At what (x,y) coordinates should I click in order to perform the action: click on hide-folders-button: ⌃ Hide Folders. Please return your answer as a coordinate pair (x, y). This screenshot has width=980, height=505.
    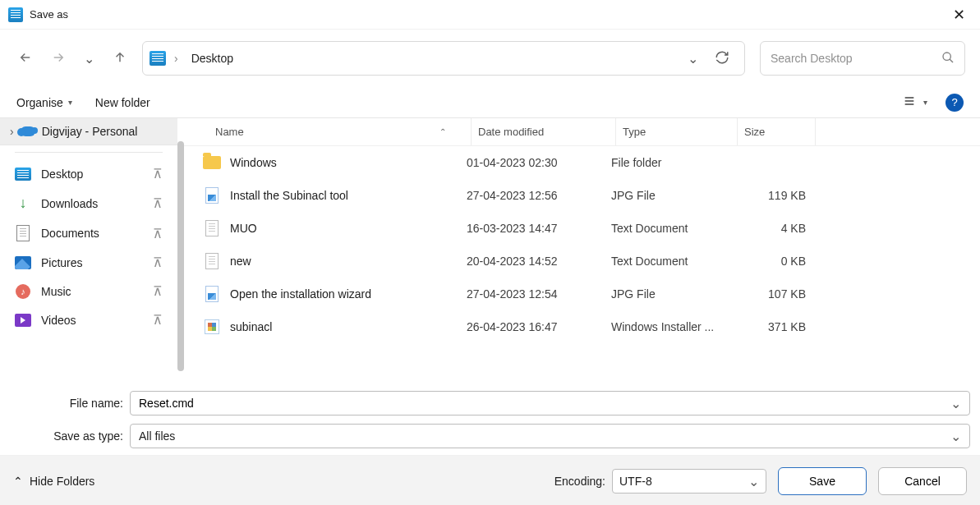
    Looking at the image, I should click on (54, 481).